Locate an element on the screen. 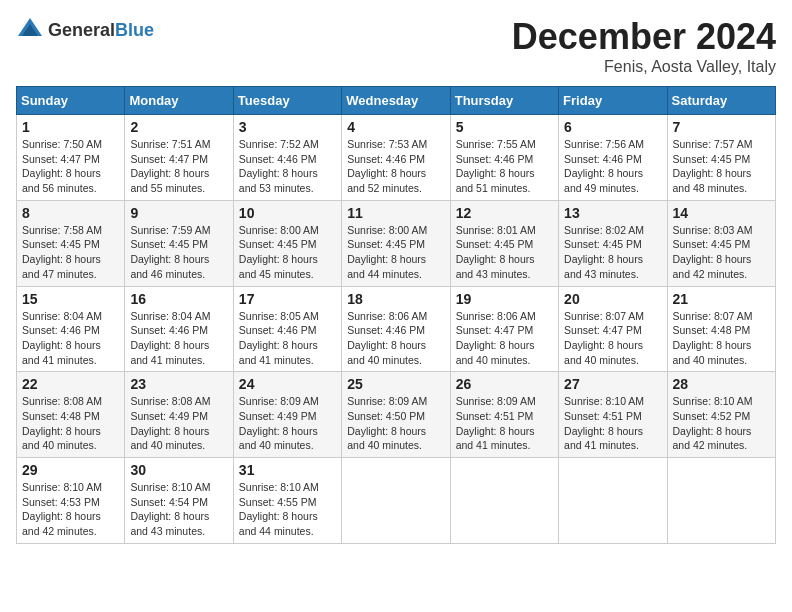 This screenshot has height=612, width=792. table-row: 15Sunrise: 8:04 AMSunset: 4:46 PMDayligh… is located at coordinates (71, 329).